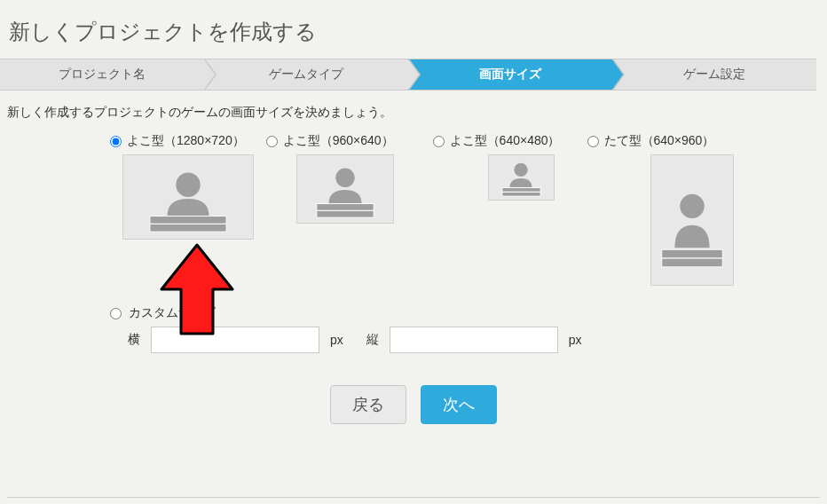 The width and height of the screenshot is (827, 504). What do you see at coordinates (306, 75) in the screenshot?
I see `step-game-type: ゲームタイプ` at bounding box center [306, 75].